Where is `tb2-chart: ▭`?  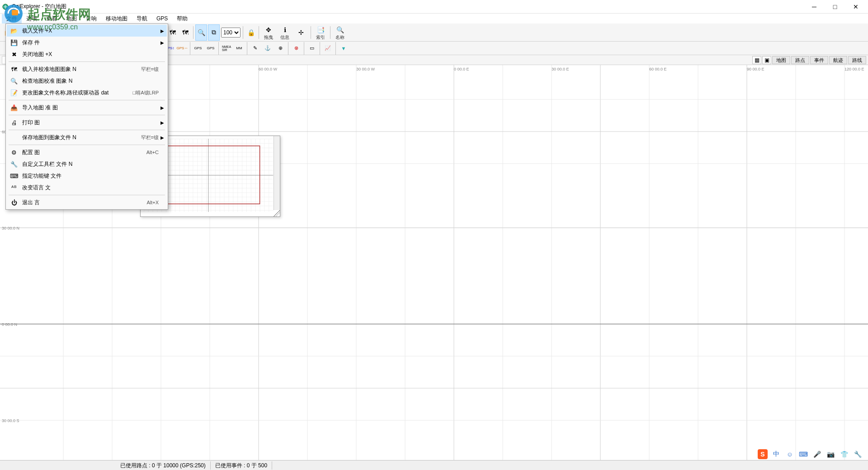 tb2-chart: ▭ is located at coordinates (312, 48).